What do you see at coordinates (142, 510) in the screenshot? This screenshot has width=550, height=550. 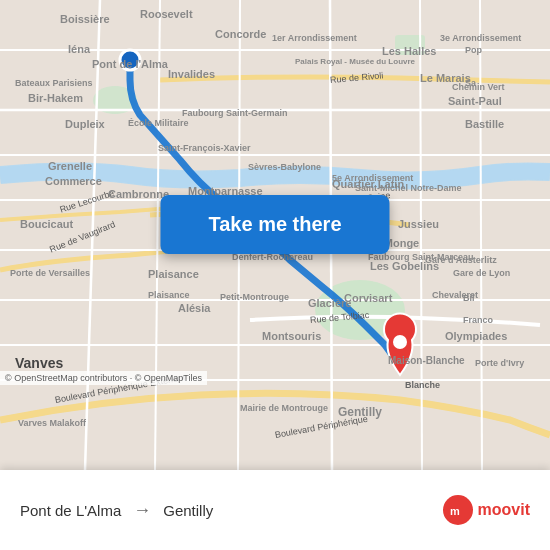 I see `route-arrow: →` at bounding box center [142, 510].